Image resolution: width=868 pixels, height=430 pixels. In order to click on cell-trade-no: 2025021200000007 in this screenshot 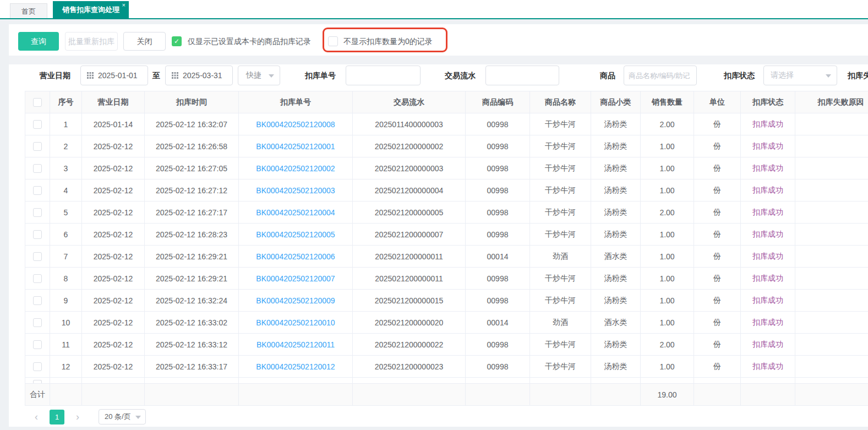, I will do `click(410, 235)`.